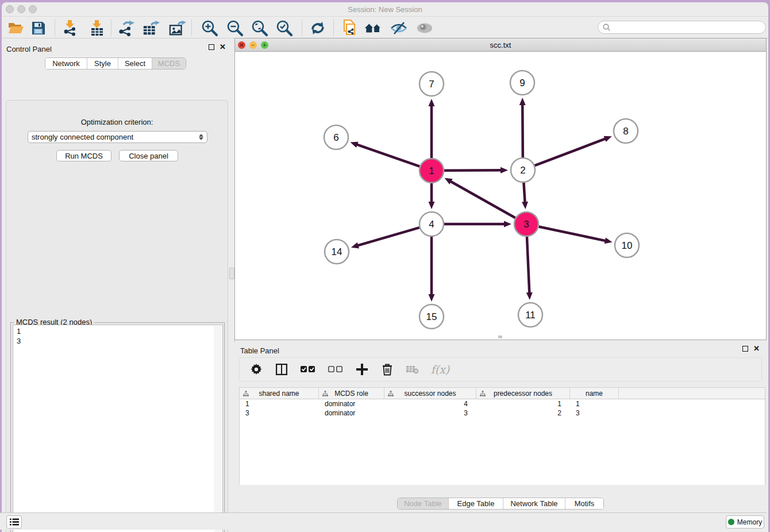  Describe the element at coordinates (423, 503) in the screenshot. I see `tab-node-table: Node Table` at that location.